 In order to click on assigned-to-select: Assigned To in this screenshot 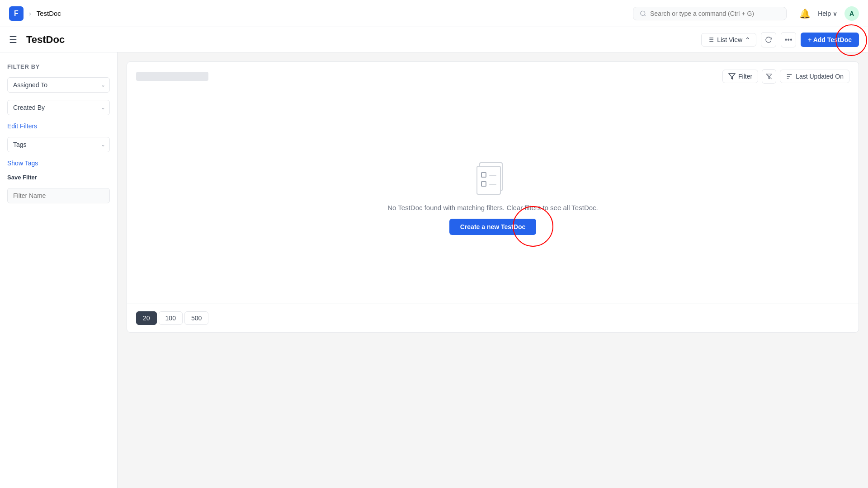, I will do `click(59, 85)`.